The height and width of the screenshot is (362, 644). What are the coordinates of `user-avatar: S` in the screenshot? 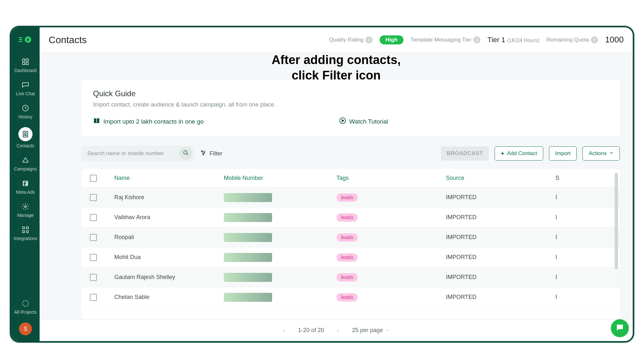 It's located at (25, 329).